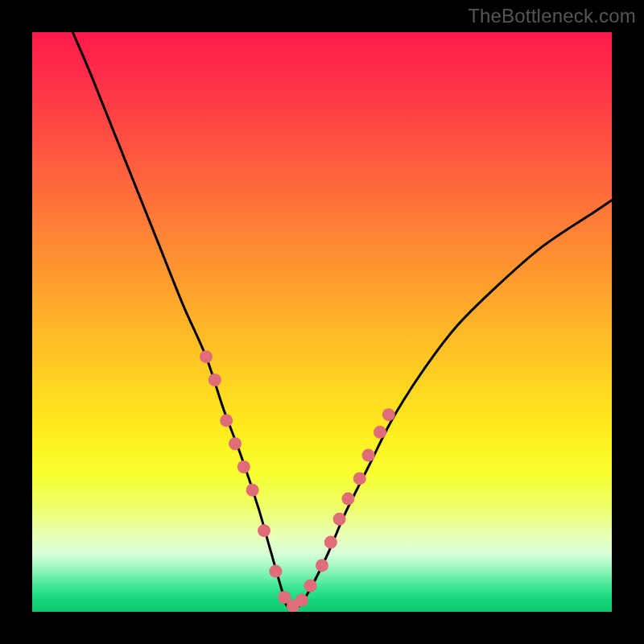  What do you see at coordinates (298, 481) in the screenshot?
I see `curve-markers` at bounding box center [298, 481].